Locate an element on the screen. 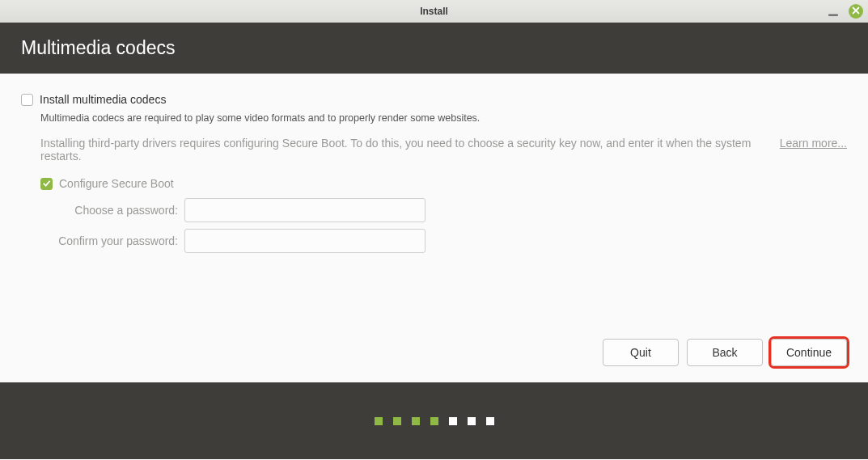 The image size is (868, 460). secure-boot-notice-row: Installing third-party drivers requires … is located at coordinates (443, 150).